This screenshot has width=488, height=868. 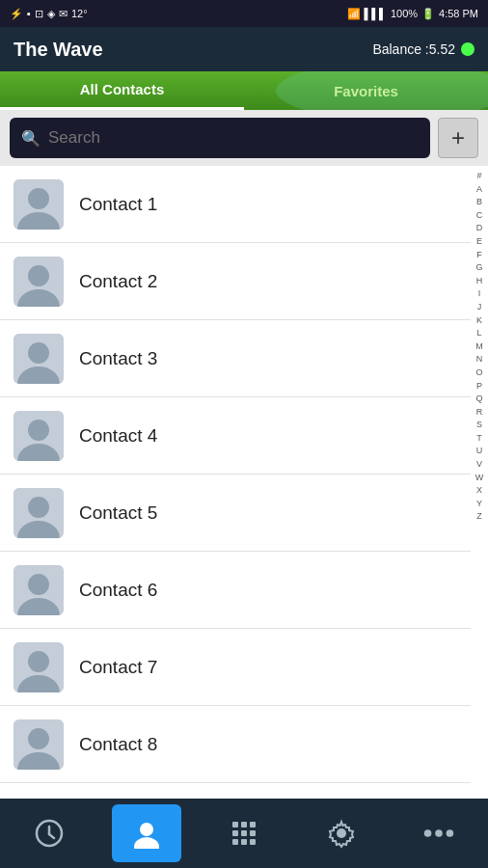 What do you see at coordinates (235, 513) in the screenshot?
I see `list-item: Contact 5` at bounding box center [235, 513].